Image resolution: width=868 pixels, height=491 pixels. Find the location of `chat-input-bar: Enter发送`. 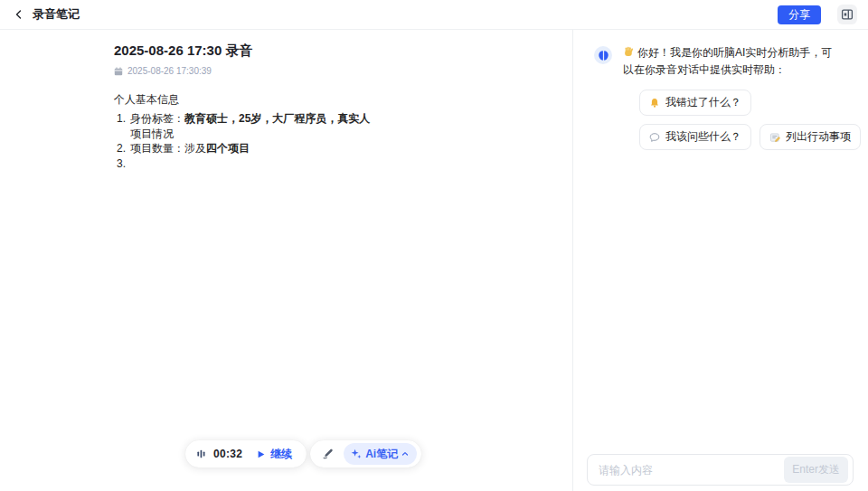

chat-input-bar: Enter发送 is located at coordinates (720, 470).